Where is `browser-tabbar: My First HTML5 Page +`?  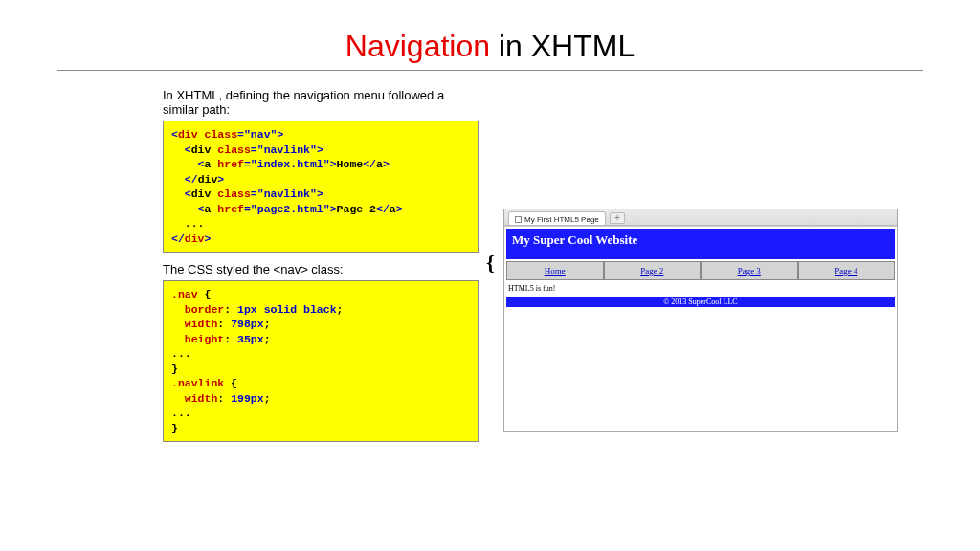 browser-tabbar: My First HTML5 Page + is located at coordinates (701, 218).